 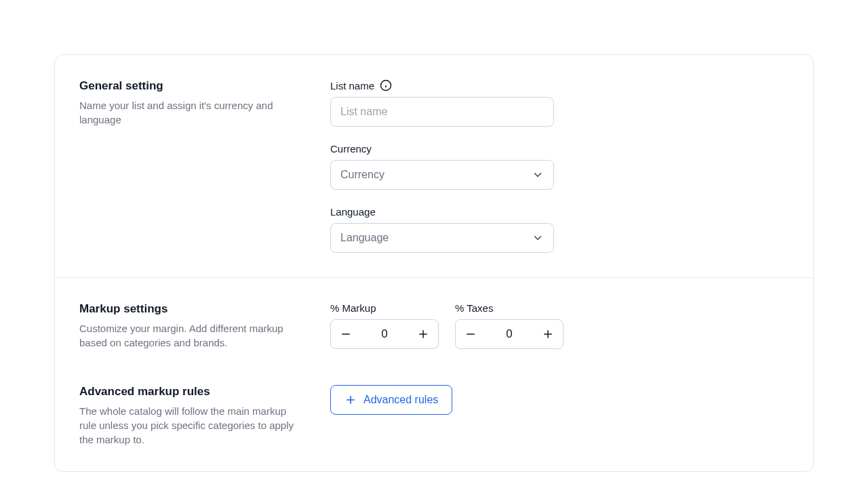 What do you see at coordinates (559, 326) in the screenshot?
I see `markup-fields: % Markup 0` at bounding box center [559, 326].